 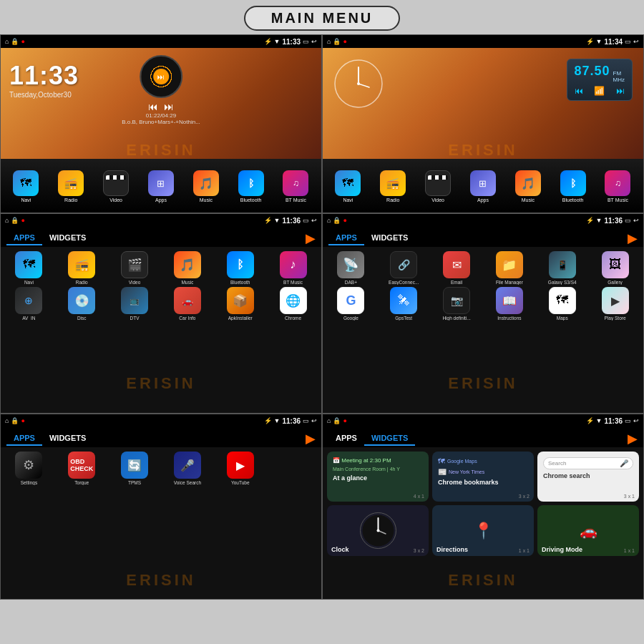 What do you see at coordinates (67, 238) in the screenshot?
I see `tab-widgets-c3: WIDGETS` at bounding box center [67, 238].